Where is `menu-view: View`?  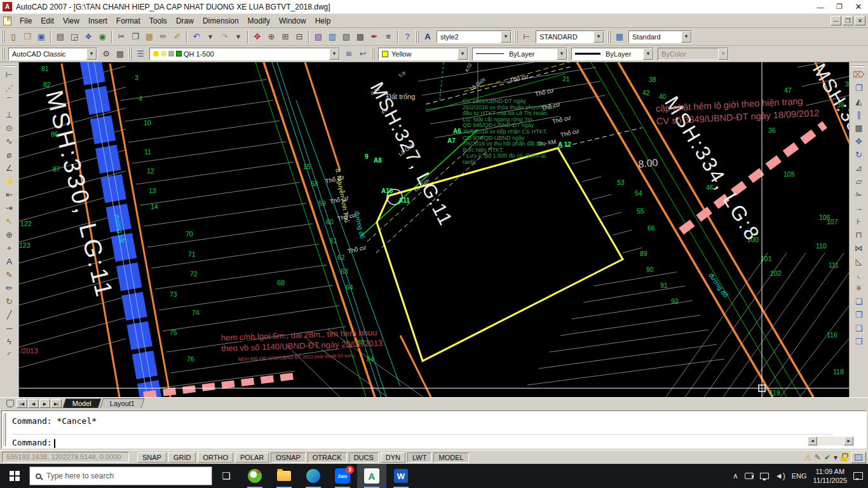
menu-view: View is located at coordinates (71, 21).